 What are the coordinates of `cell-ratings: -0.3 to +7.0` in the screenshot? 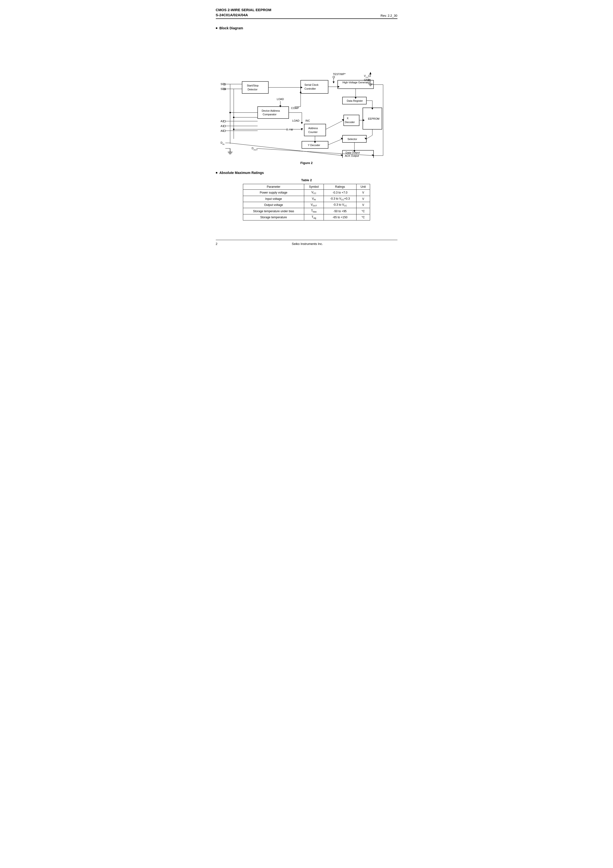 It's located at (340, 193).